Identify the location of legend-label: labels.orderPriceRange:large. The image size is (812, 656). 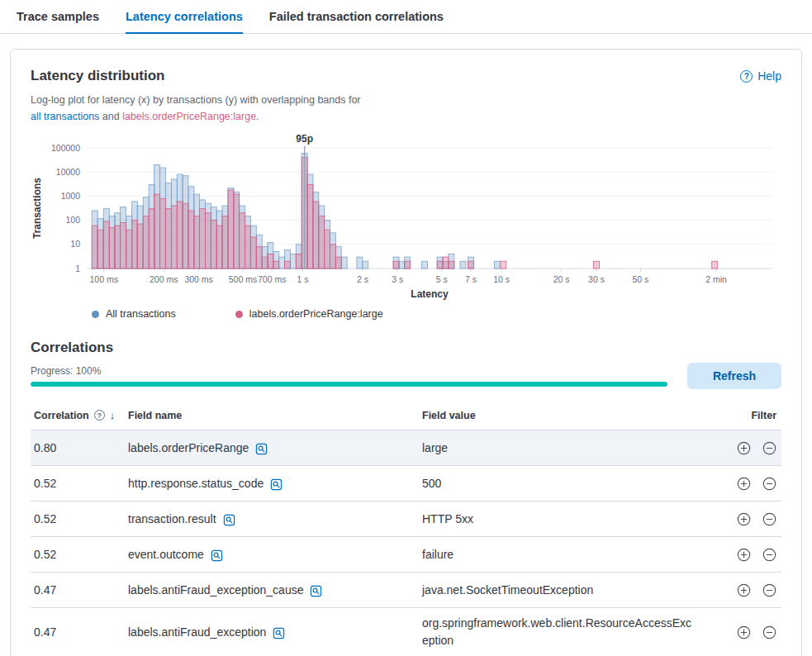
(316, 314).